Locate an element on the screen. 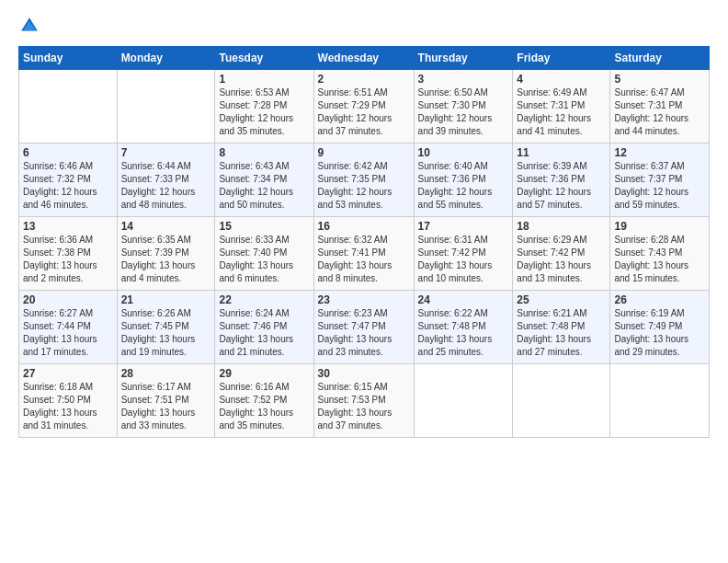  calendar-cell: 17Sunrise: 6:31 AMSunset: 7:42 PMDayligh… is located at coordinates (463, 254).